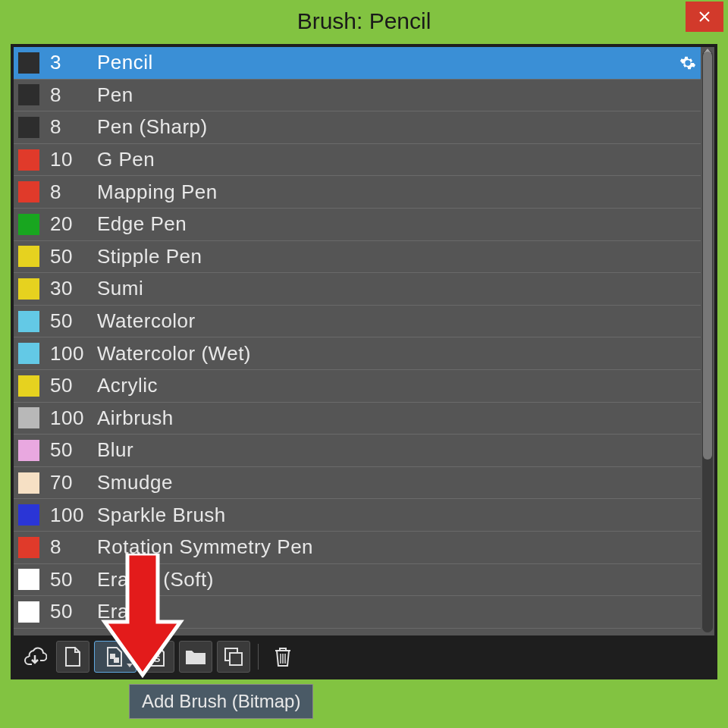 The image size is (728, 728). Describe the element at coordinates (399, 516) in the screenshot. I see `brush-name-label: Sparkle Brush` at that location.